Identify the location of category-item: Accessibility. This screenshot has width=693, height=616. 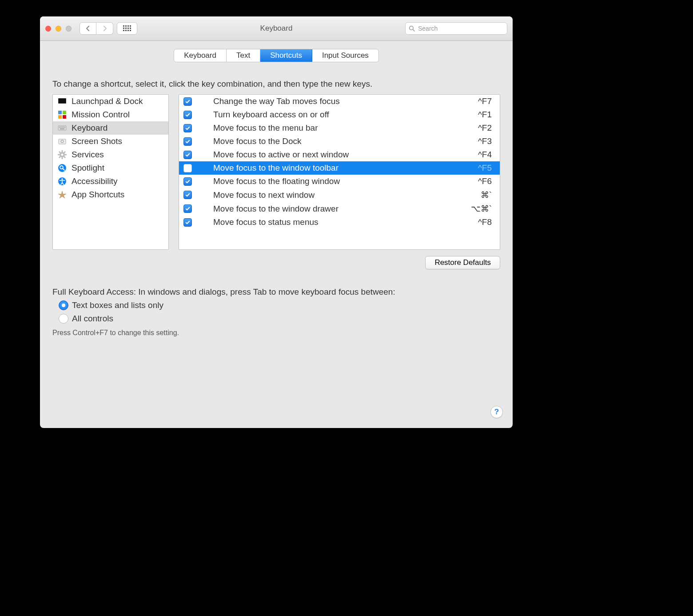
(111, 181).